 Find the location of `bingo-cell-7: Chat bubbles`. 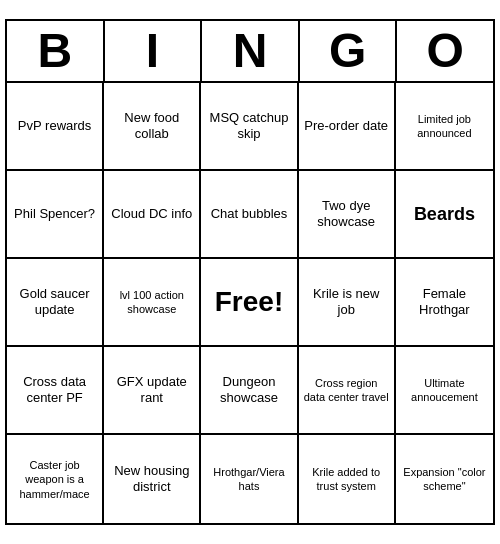

bingo-cell-7: Chat bubbles is located at coordinates (250, 215).